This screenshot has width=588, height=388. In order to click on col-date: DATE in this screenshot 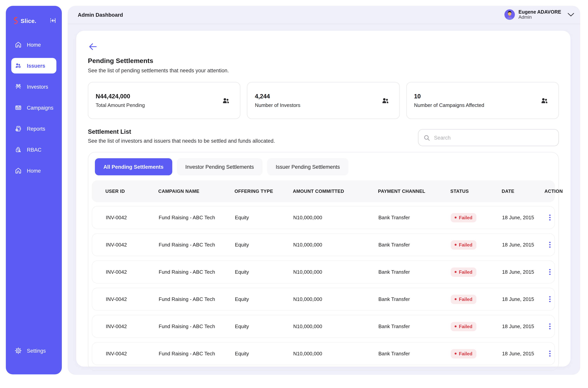, I will do `click(523, 191)`.